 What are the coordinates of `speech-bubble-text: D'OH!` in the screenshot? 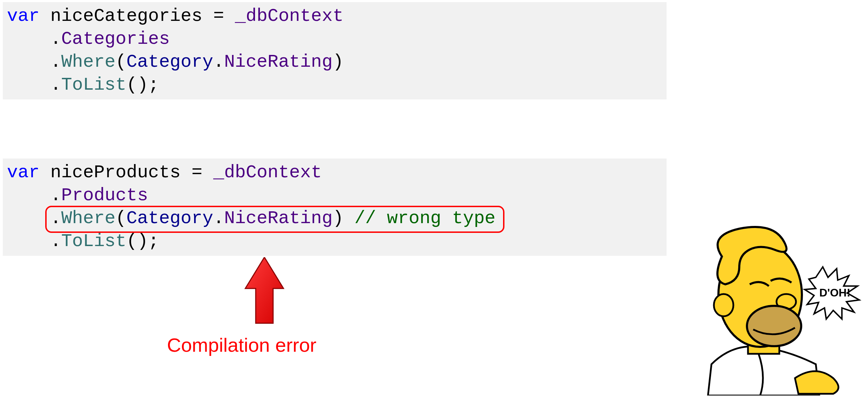 It's located at (835, 293).